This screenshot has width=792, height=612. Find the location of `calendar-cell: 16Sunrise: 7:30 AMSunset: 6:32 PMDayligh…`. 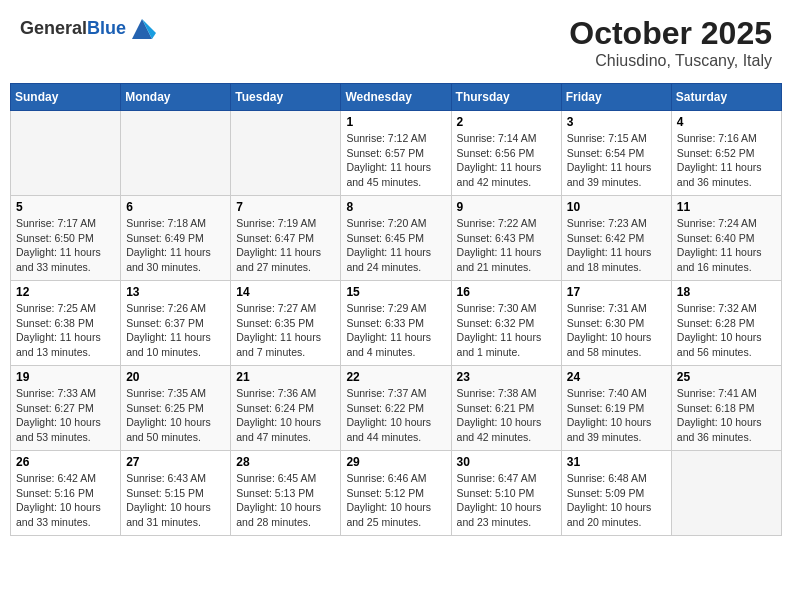

calendar-cell: 16Sunrise: 7:30 AMSunset: 6:32 PMDayligh… is located at coordinates (506, 324).